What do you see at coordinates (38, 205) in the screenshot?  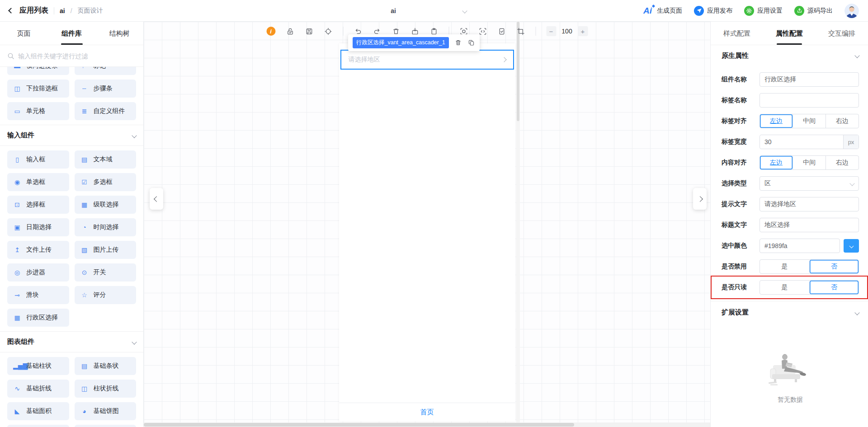 I see `component-item-select: ⊡ 选择框` at bounding box center [38, 205].